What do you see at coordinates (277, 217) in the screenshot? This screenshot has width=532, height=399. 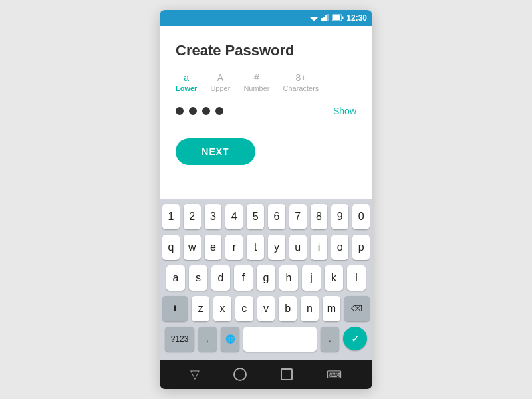 I see `key-6: 6` at bounding box center [277, 217].